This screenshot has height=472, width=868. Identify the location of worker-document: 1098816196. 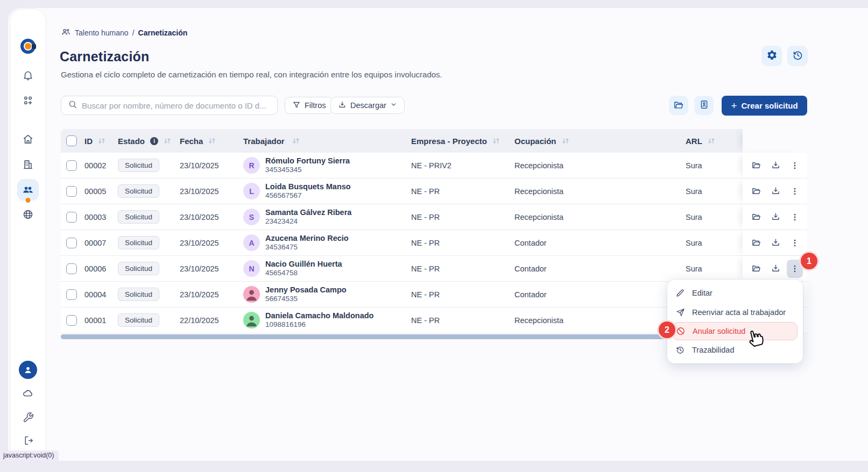
(320, 325).